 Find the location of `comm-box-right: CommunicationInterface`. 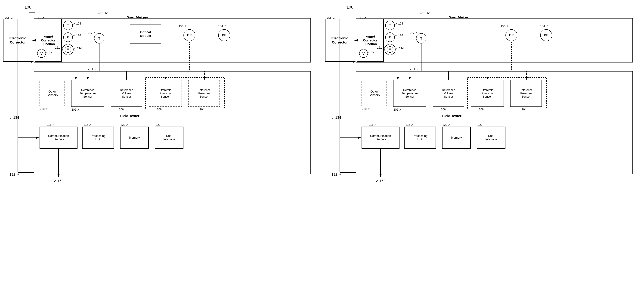

comm-box-right: CommunicationInterface is located at coordinates (380, 138).